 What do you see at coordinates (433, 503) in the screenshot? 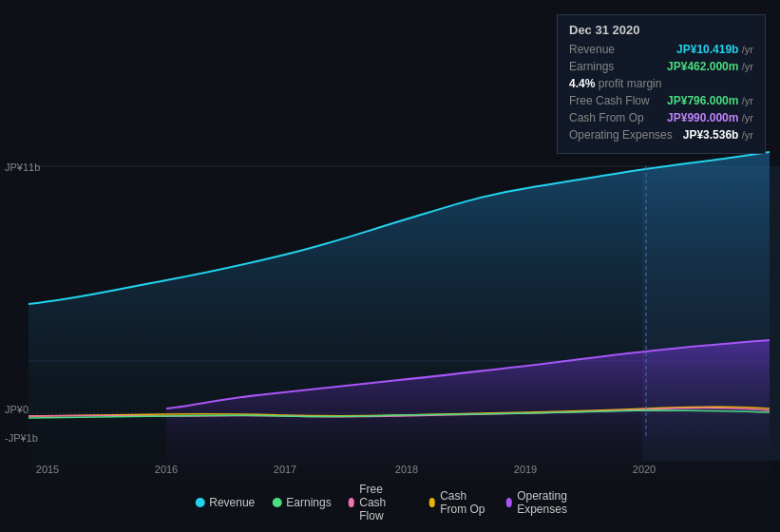
I see `legend-dot-cashfromop` at bounding box center [433, 503].